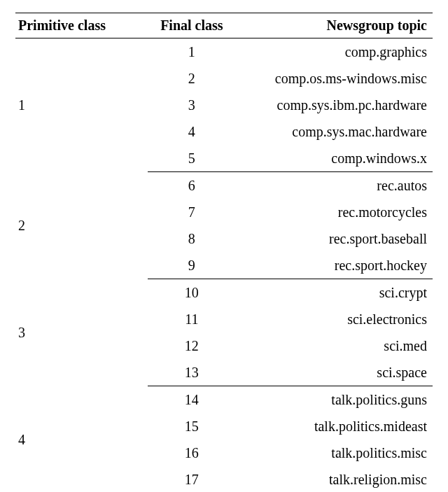  What do you see at coordinates (192, 346) in the screenshot?
I see `final-class-cell: 12` at bounding box center [192, 346].